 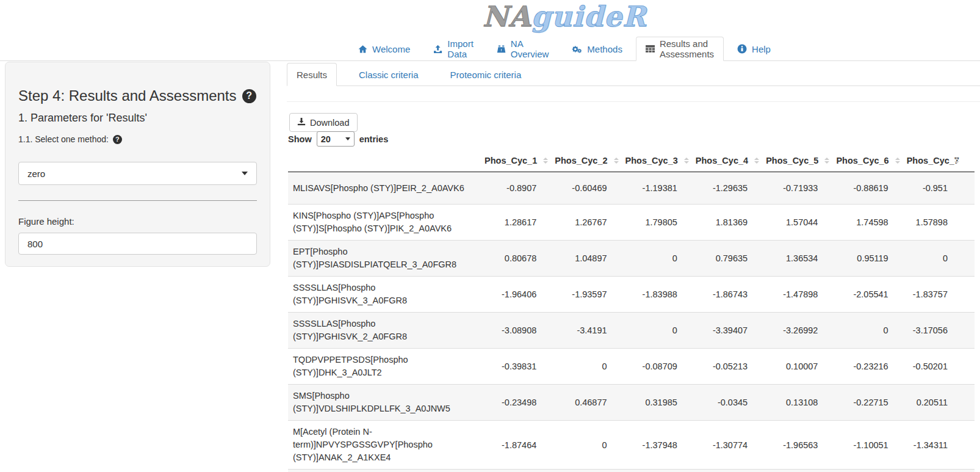 What do you see at coordinates (754, 49) in the screenshot?
I see `nav-item: Help` at bounding box center [754, 49].